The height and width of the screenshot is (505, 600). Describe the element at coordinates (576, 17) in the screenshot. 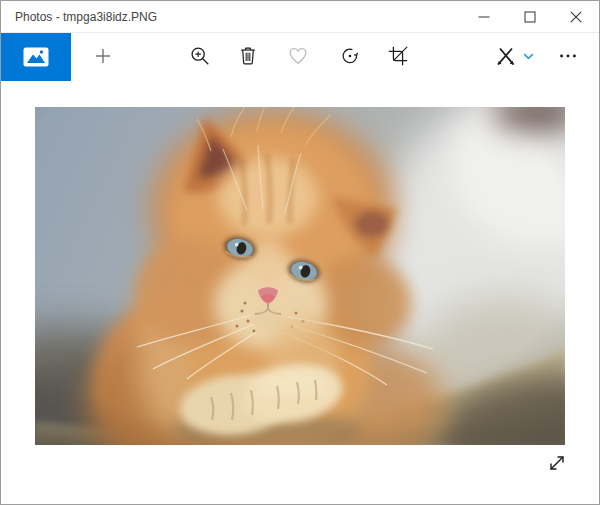

I see `close-icon` at that location.